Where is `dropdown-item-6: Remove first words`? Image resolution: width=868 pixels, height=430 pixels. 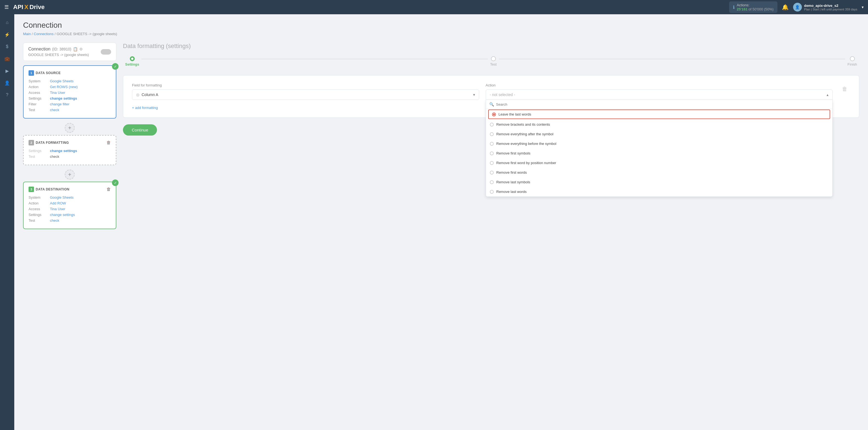 dropdown-item-6: Remove first words is located at coordinates (659, 173).